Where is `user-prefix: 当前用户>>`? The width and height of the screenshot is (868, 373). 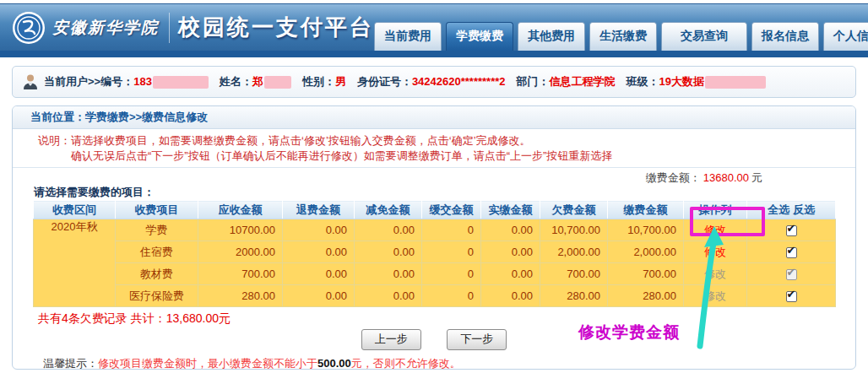 user-prefix: 当前用户>> is located at coordinates (73, 82).